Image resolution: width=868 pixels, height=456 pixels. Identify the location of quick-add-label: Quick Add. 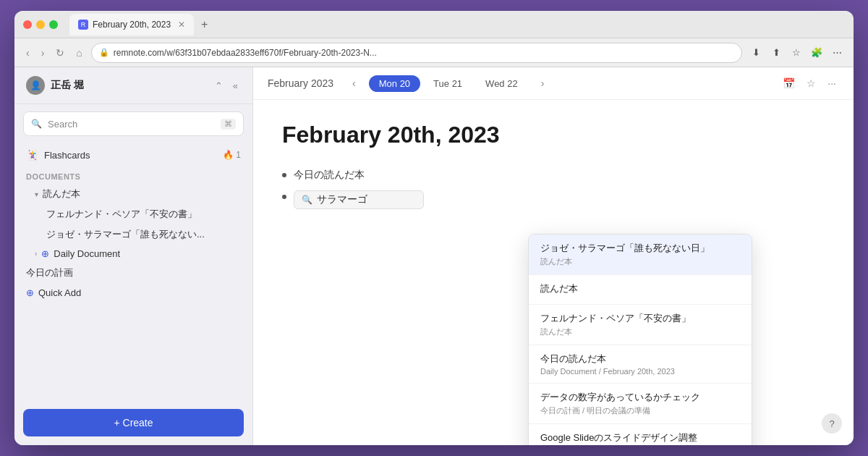
(59, 292).